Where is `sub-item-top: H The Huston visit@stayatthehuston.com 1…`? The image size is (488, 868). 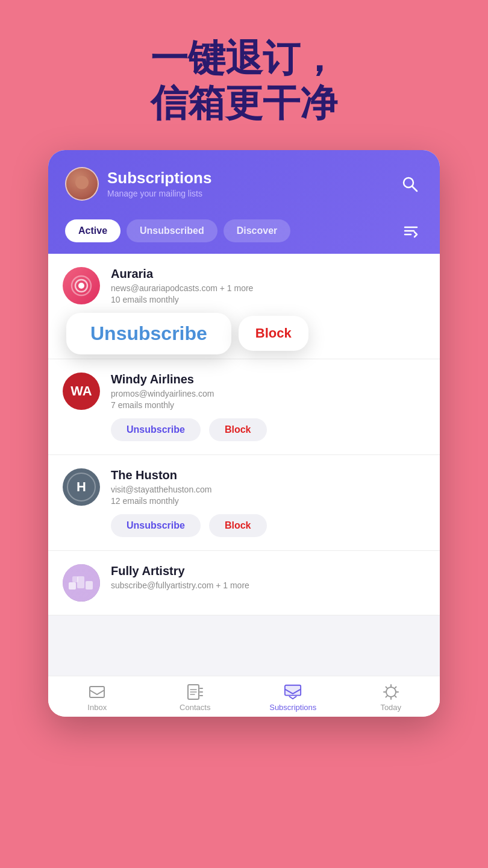 sub-item-top: H The Huston visit@stayatthehuston.com 1… is located at coordinates (244, 487).